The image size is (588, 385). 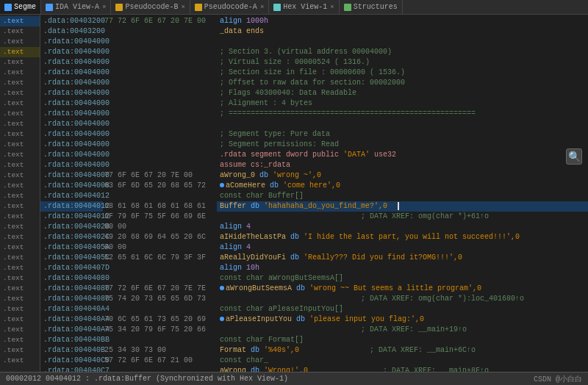 What do you see at coordinates (20, 330) in the screenshot?
I see `sidebar-item-30: .text` at bounding box center [20, 330].